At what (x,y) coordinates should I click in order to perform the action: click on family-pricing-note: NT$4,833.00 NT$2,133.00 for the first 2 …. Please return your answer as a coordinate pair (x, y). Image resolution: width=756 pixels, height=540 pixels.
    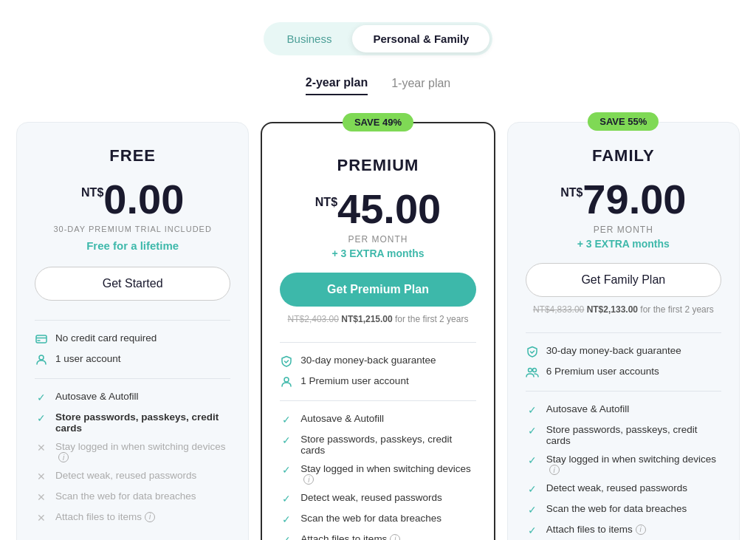
    Looking at the image, I should click on (623, 310).